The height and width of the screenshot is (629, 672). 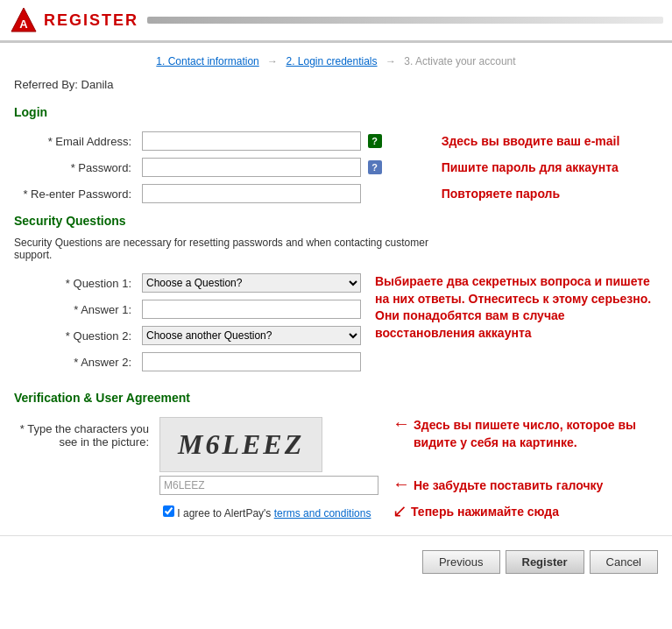 I want to click on security-annotation: Выбираете два секретных вопроса и пишете…, so click(x=517, y=307).